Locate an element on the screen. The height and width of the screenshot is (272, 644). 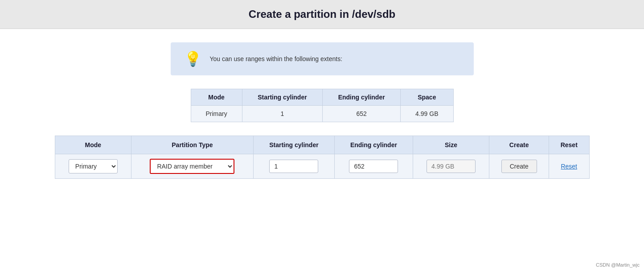
action-col-ending-cylinder: Ending cylinder is located at coordinates (374, 145).